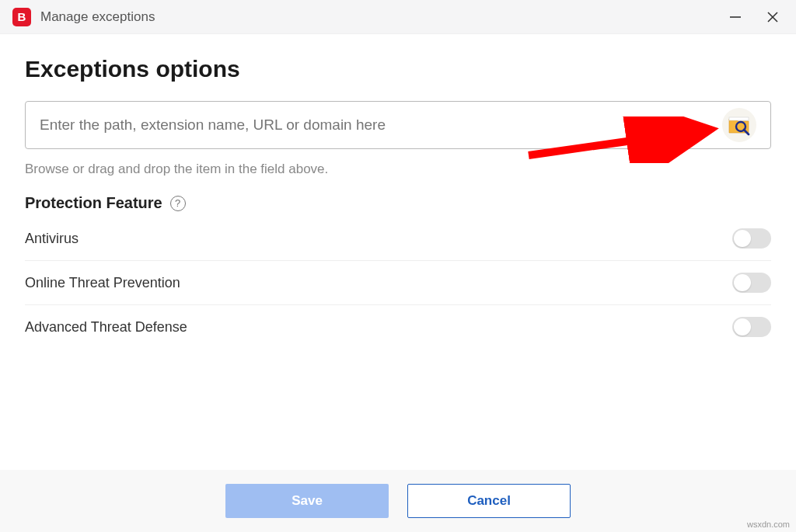  What do you see at coordinates (398, 239) in the screenshot?
I see `feature-row-antivirus: Antivirus` at bounding box center [398, 239].